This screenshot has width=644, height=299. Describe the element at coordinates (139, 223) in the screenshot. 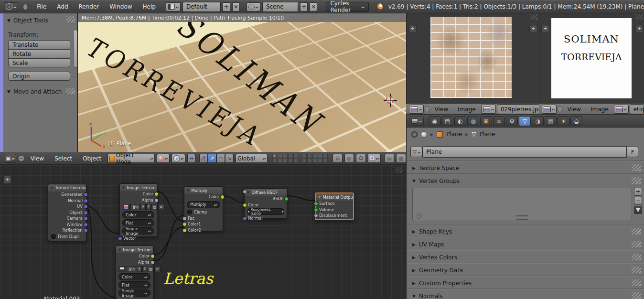

I see `projection-select: Flat▴▾` at that location.